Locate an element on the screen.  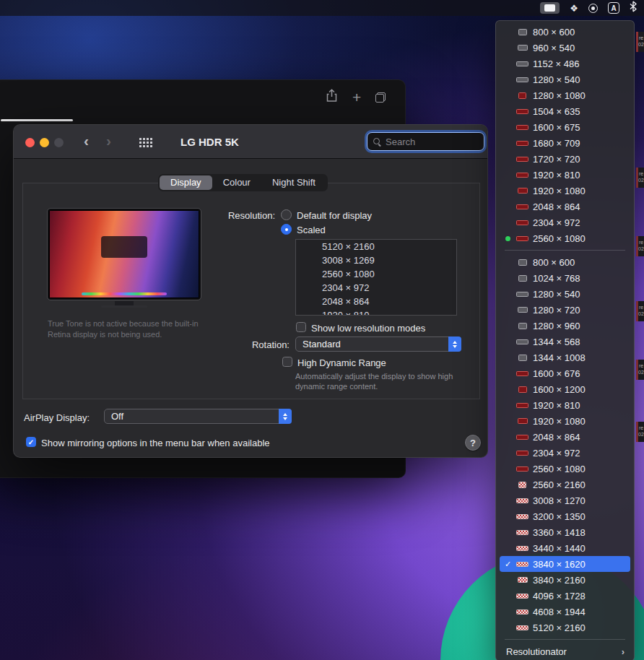
menu-item-label: 1600 × 1200 is located at coordinates (559, 390).